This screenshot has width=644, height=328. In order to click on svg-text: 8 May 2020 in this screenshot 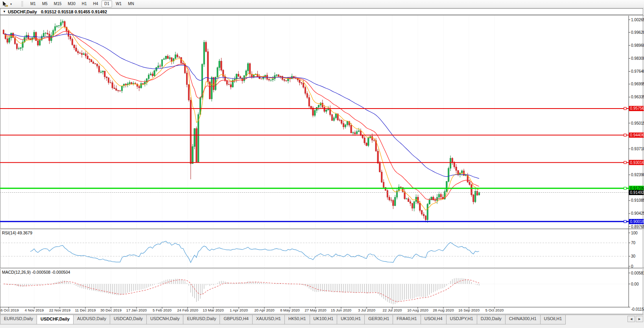, I will do `click(290, 310)`.